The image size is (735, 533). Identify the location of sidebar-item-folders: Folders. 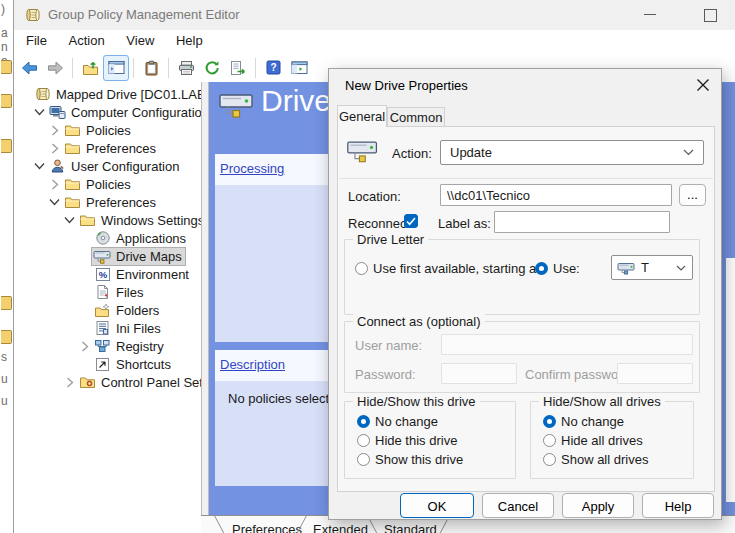
(108, 310).